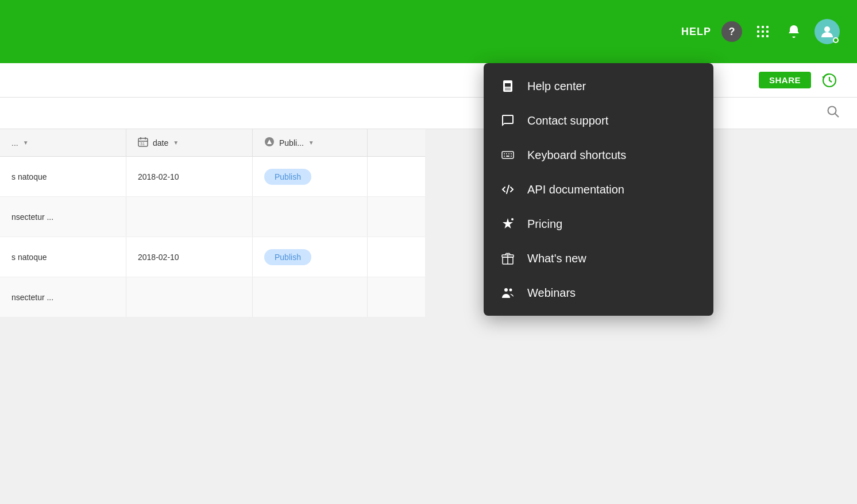 This screenshot has width=857, height=504. What do you see at coordinates (310, 177) in the screenshot?
I see `cell-publish-0: Publish` at bounding box center [310, 177].